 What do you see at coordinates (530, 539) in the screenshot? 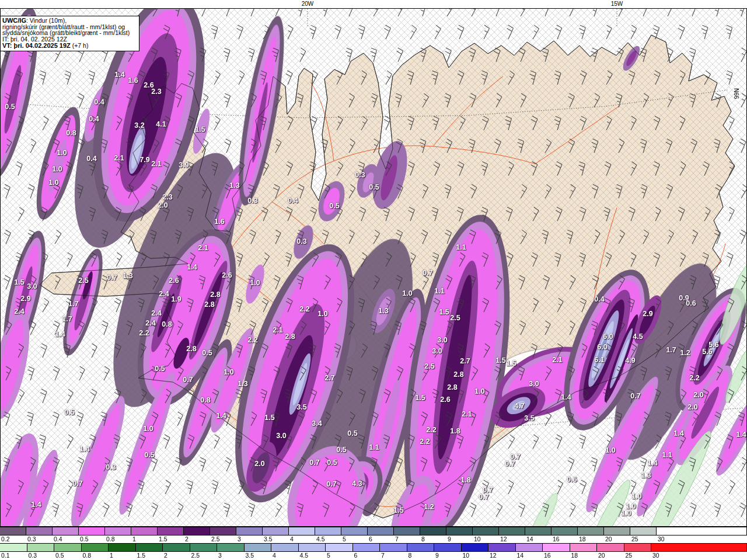
I see `scale-tick-label: 14` at bounding box center [530, 539].